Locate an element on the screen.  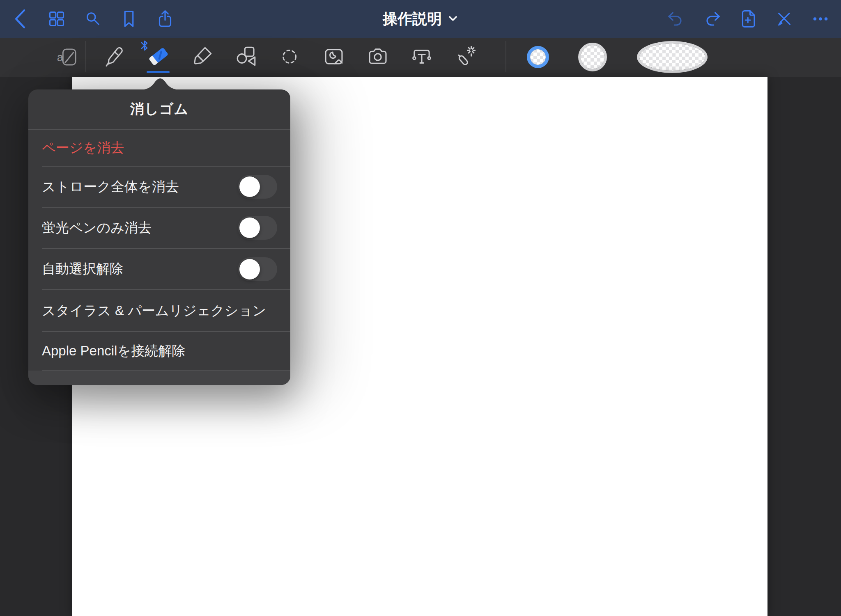
menu-item-auto-deselect: 自動選択解除 is located at coordinates (159, 269).